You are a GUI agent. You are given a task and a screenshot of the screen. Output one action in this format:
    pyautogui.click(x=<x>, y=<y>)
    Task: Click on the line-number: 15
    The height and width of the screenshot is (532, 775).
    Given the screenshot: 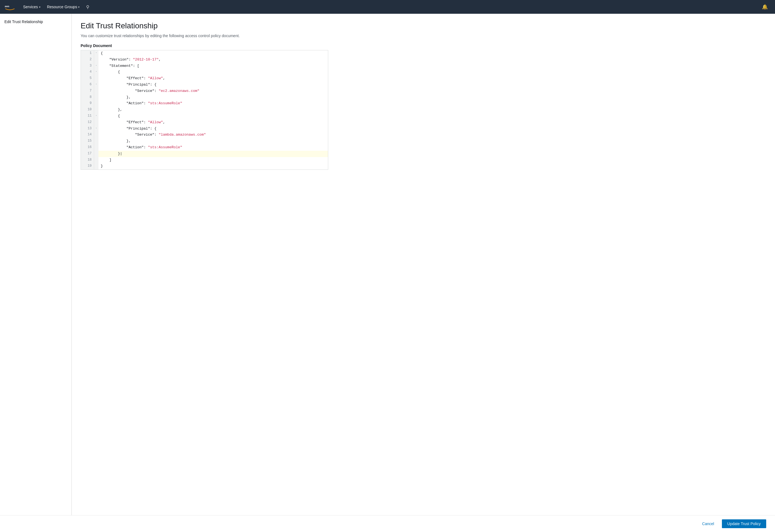 What is the action you would take?
    pyautogui.click(x=87, y=141)
    